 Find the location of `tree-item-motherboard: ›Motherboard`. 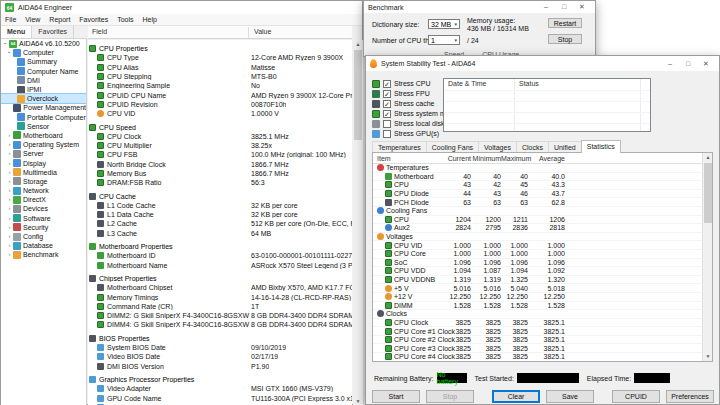

tree-item-motherboard: ›Motherboard is located at coordinates (44, 136).